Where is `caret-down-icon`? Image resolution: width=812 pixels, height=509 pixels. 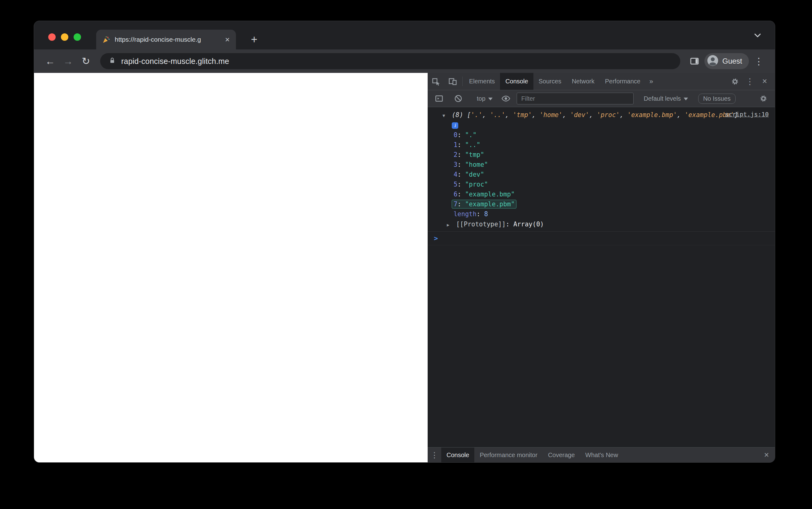 caret-down-icon is located at coordinates (686, 99).